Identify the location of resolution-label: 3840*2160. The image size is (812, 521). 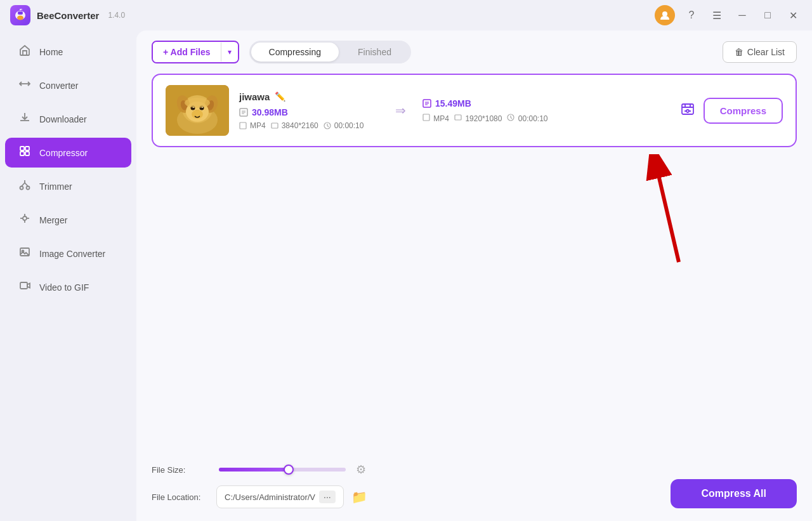
(294, 126).